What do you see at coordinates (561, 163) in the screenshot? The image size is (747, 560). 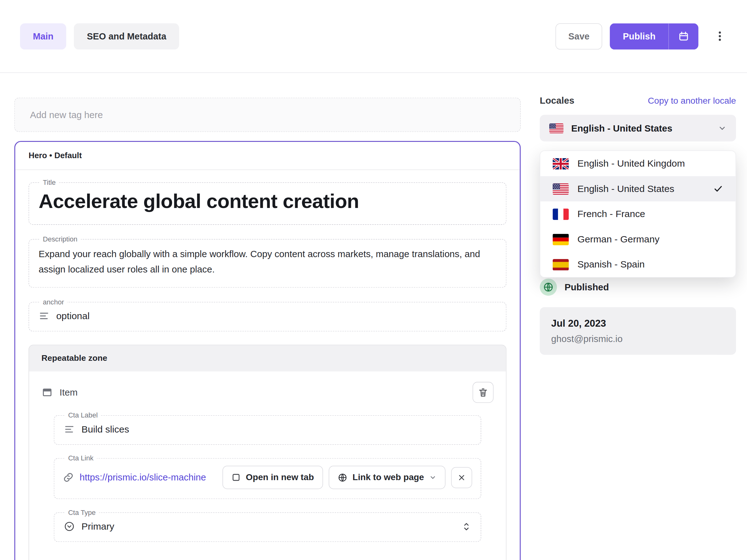 I see `flag-uk-icon` at bounding box center [561, 163].